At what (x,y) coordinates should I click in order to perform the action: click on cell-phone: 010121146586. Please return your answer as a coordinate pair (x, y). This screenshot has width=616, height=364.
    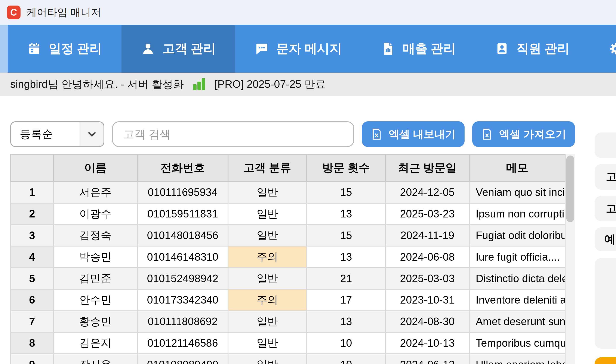
    Looking at the image, I should click on (183, 343).